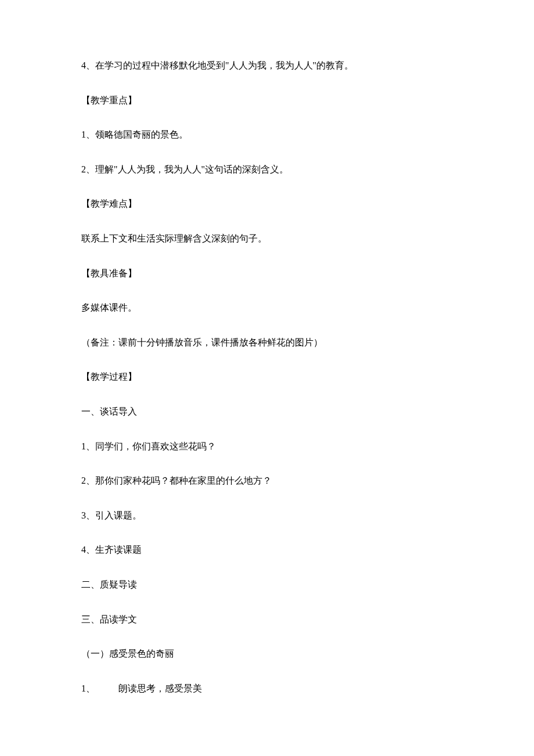 This screenshot has width=534, height=756. What do you see at coordinates (267, 654) in the screenshot?
I see `body-line: （一）感受景色的奇丽` at bounding box center [267, 654].